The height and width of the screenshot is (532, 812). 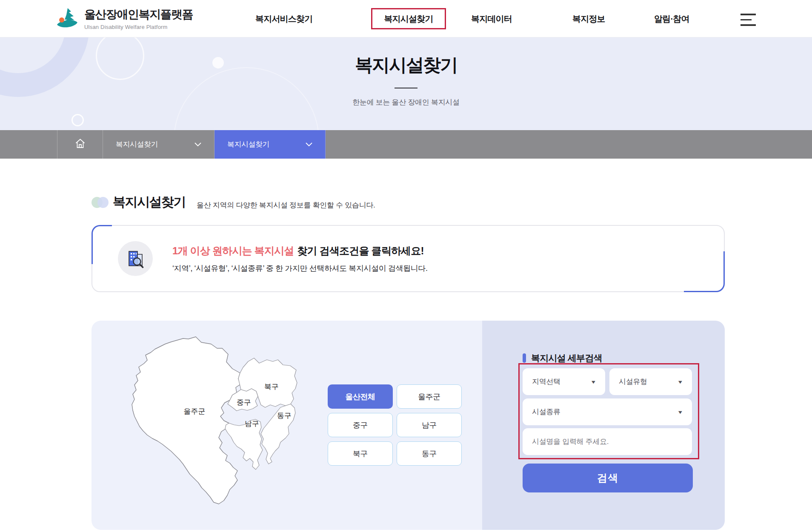 I want to click on facility-category-select: 시설종류 ▼, so click(x=607, y=412).